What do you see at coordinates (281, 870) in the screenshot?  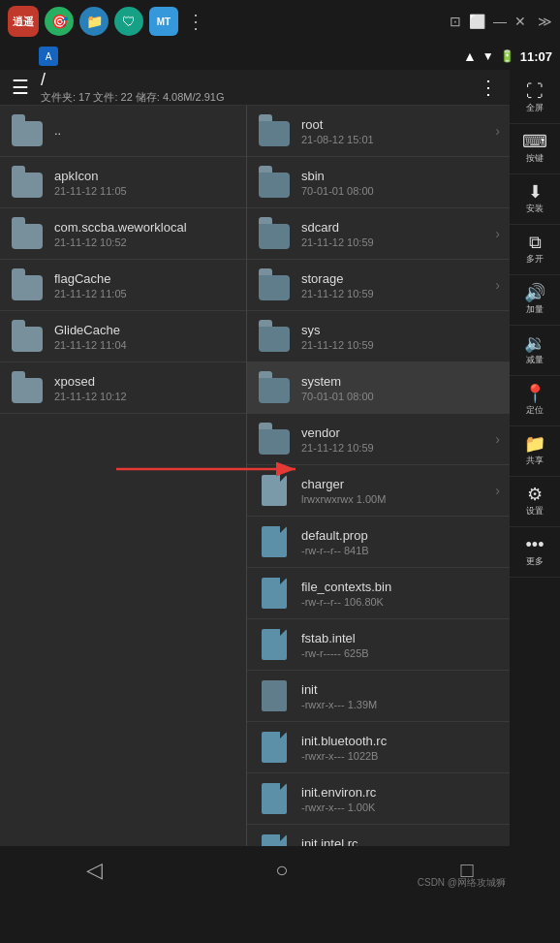 I see `nav-home-btn: ○` at bounding box center [281, 870].